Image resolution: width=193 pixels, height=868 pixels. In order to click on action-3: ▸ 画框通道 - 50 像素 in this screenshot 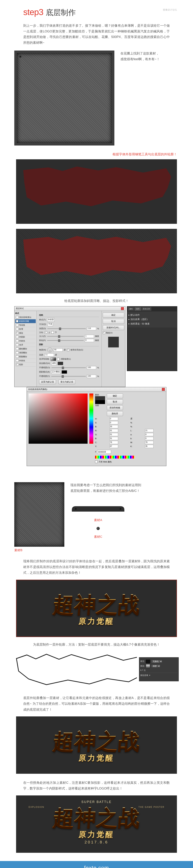, I will do `click(152, 324)`.